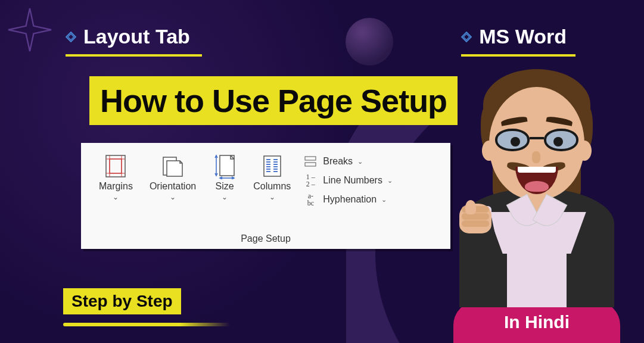  Describe the element at coordinates (173, 166) in the screenshot. I see `orientation-icon` at that location.